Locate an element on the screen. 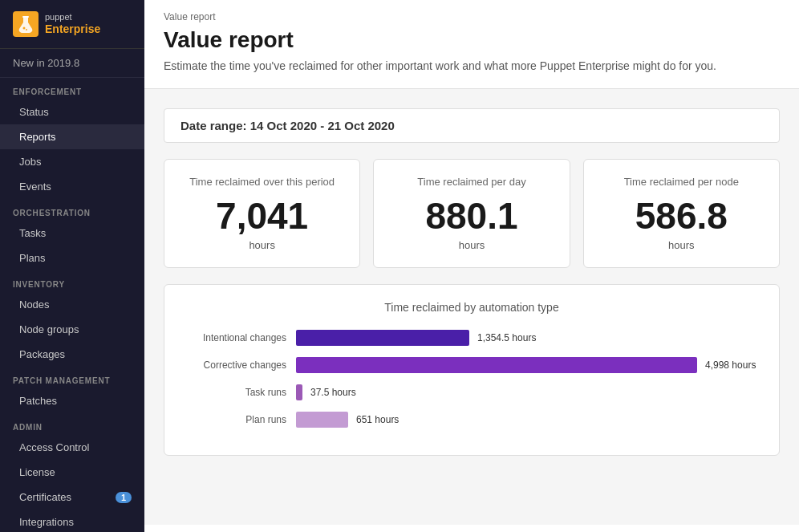 This screenshot has width=799, height=532. stat-value-per-day: 880.1 is located at coordinates (472, 216).